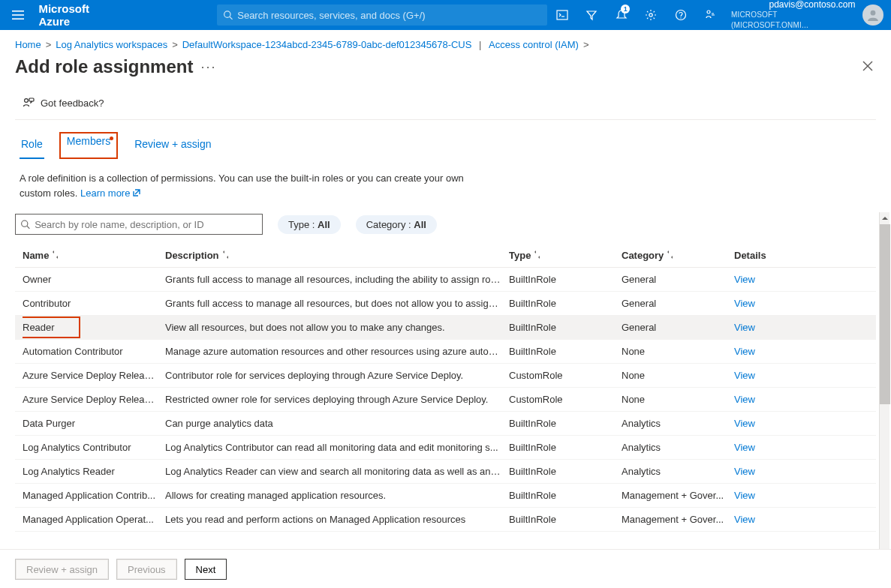  What do you see at coordinates (337, 255) in the screenshot?
I see `col-header-description: Description` at bounding box center [337, 255].